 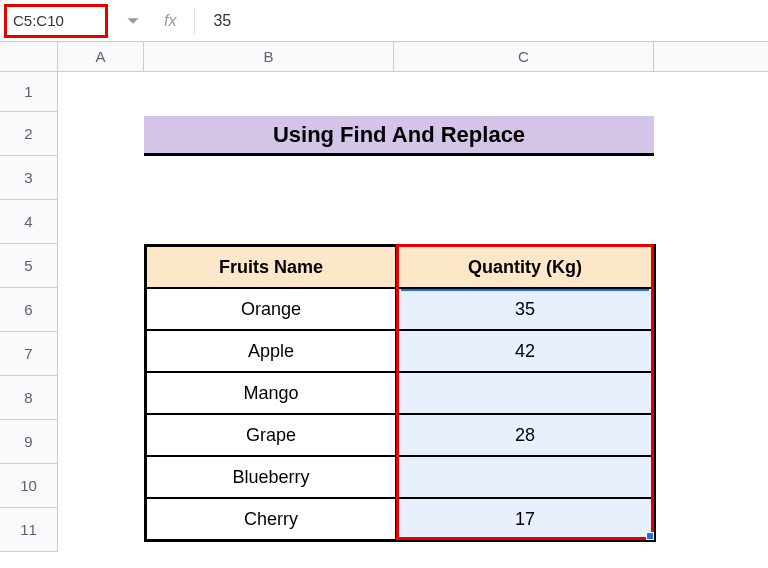 What do you see at coordinates (194, 21) in the screenshot?
I see `formula-divider` at bounding box center [194, 21].